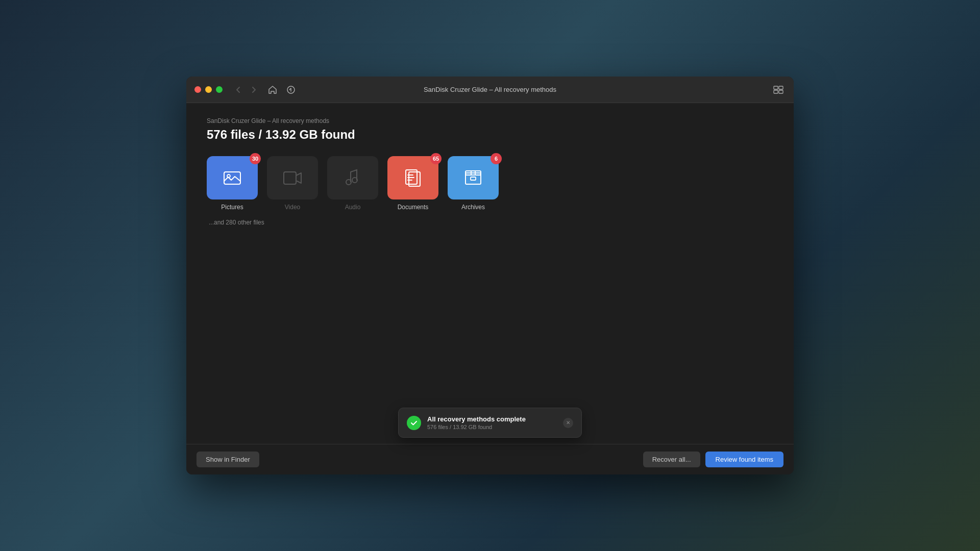  Describe the element at coordinates (490, 184) in the screenshot. I see `file-grid: 30 Pictures Video` at that location.